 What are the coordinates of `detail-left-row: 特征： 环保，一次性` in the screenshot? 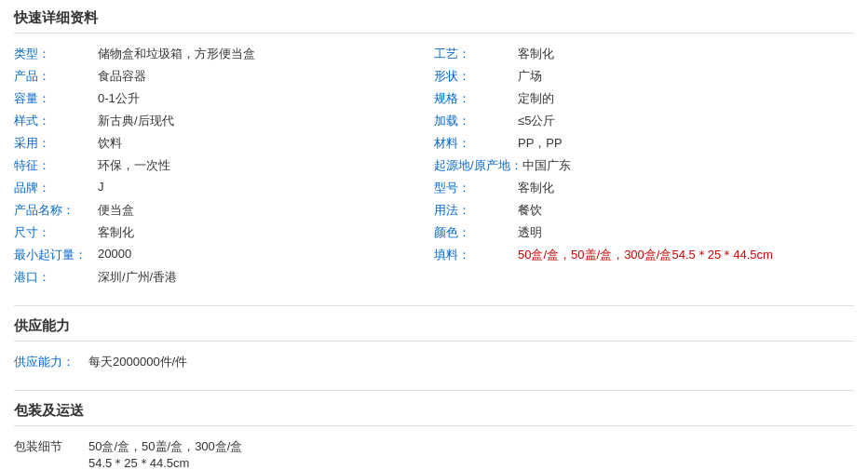 It's located at (224, 166).